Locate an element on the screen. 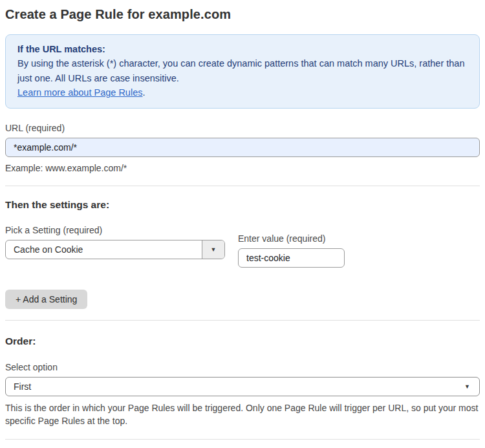  url-field-helper: Example: www.example.com/* is located at coordinates (242, 168).